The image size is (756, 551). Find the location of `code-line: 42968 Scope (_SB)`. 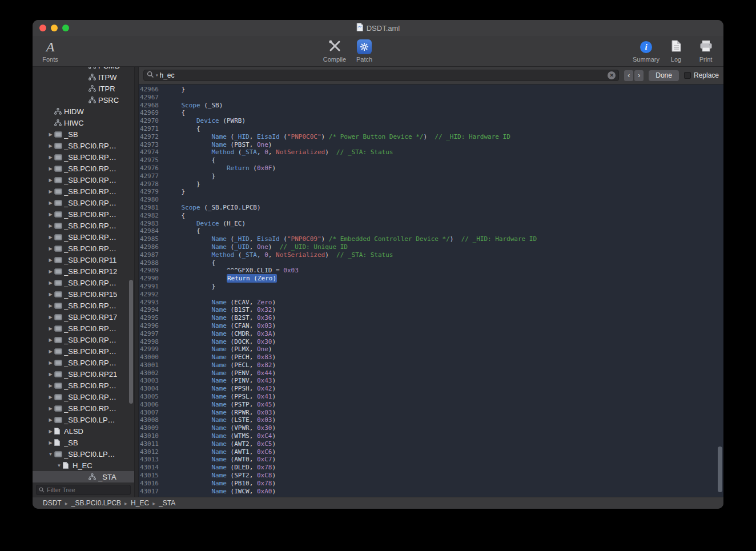

code-line: 42968 Scope (_SB) is located at coordinates (431, 106).